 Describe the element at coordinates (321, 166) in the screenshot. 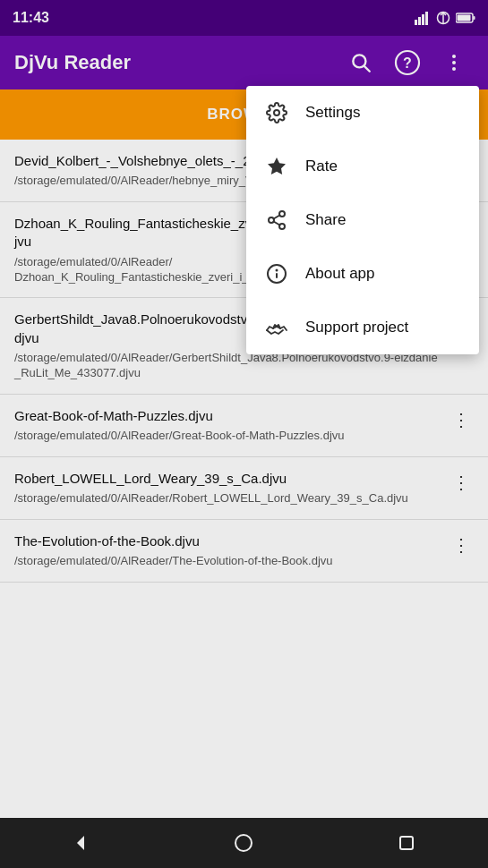

I see `menu-rate-label: Rate` at that location.